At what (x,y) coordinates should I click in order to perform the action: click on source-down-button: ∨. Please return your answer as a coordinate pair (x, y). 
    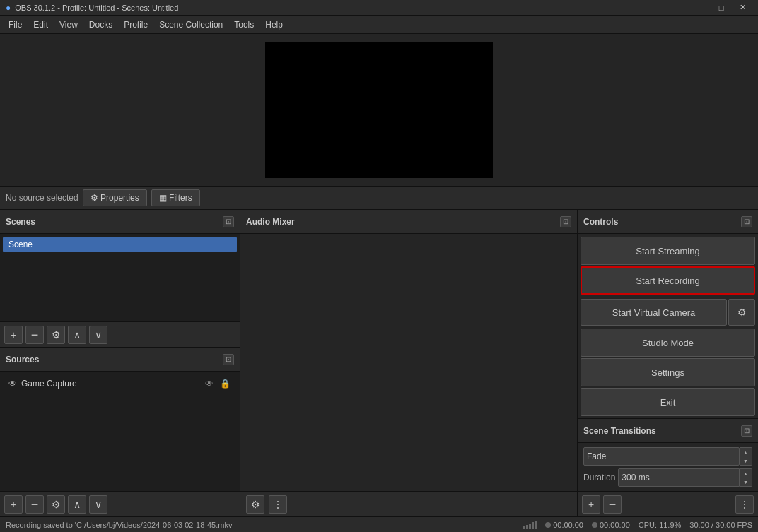
    Looking at the image, I should click on (98, 504).